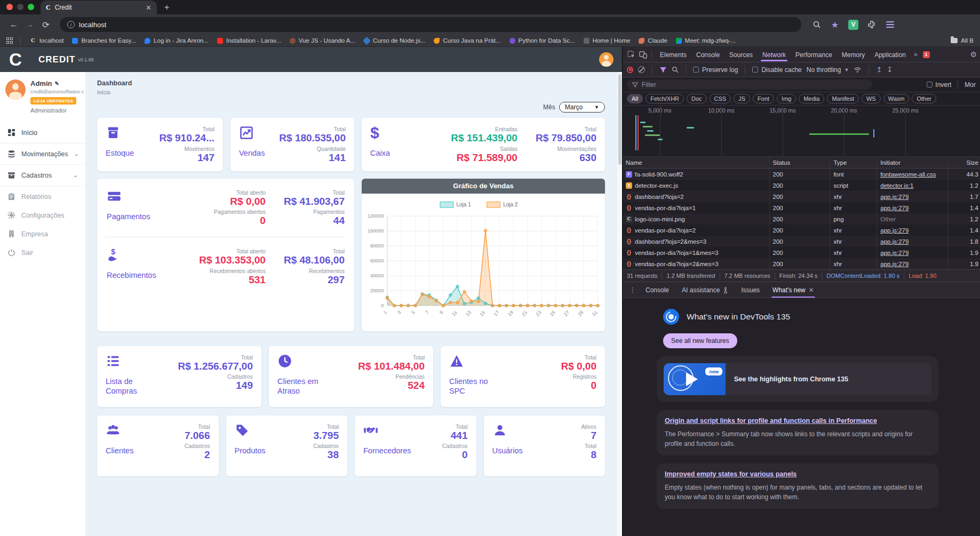 This screenshot has width=980, height=536. Describe the element at coordinates (811, 290) in the screenshot. I see `close-tab-icon: ✕` at that location.